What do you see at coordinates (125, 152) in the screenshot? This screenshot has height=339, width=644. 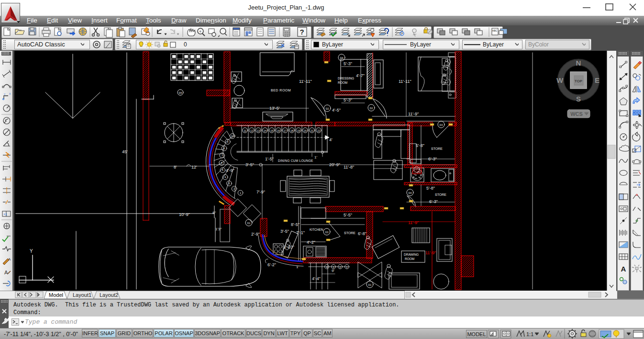 I see `svg-text: 45'` at bounding box center [125, 152].